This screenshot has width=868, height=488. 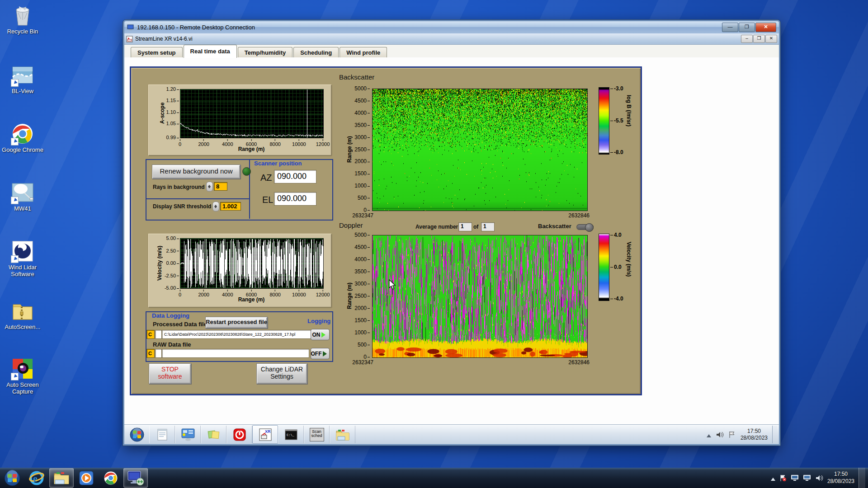 What do you see at coordinates (362, 125) in the screenshot?
I see `tick-label: 3500` at bounding box center [362, 125].